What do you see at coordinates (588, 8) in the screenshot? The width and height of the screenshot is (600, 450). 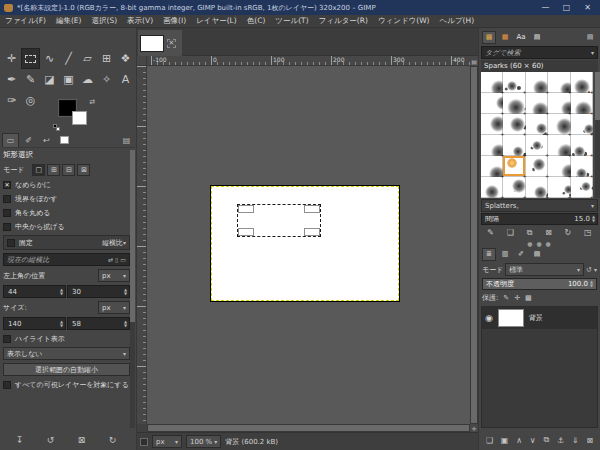 I see `close-button: ✕` at bounding box center [588, 8].